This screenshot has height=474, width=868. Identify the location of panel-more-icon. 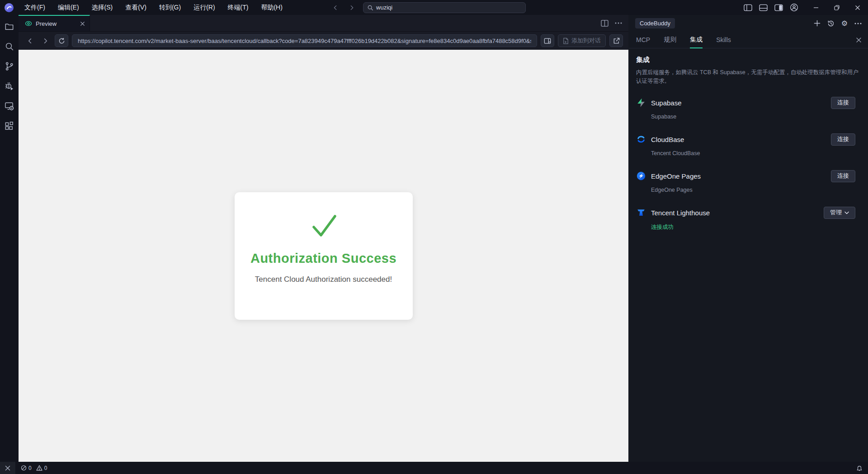
(858, 24).